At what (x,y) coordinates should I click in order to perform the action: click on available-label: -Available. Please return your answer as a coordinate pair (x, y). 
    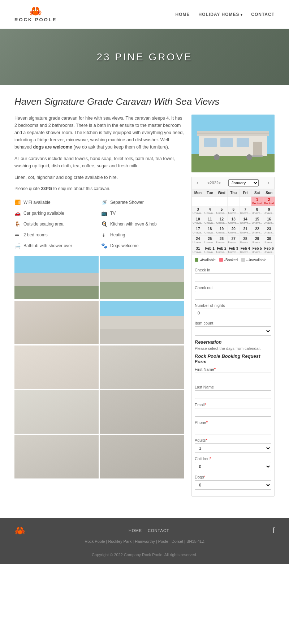
    Looking at the image, I should click on (208, 260).